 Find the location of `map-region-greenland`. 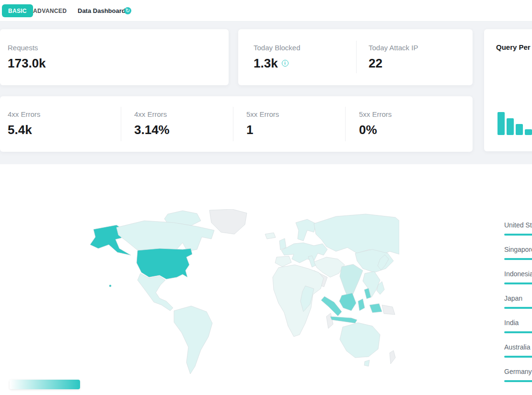

map-region-greenland is located at coordinates (228, 222).